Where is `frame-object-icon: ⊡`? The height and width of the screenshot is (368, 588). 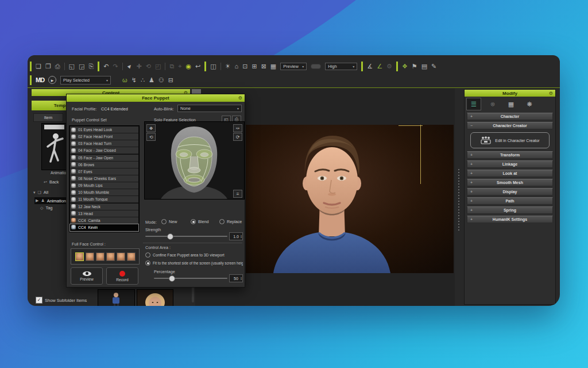
frame-object-icon: ⊡ is located at coordinates (245, 67).